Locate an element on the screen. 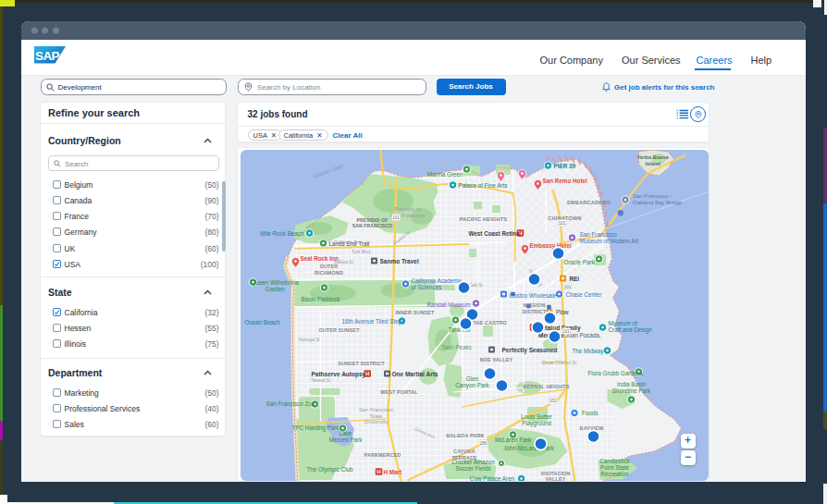 This screenshot has height=504, width=827. svg-text: Flora Grubb Gardens is located at coordinates (615, 374).